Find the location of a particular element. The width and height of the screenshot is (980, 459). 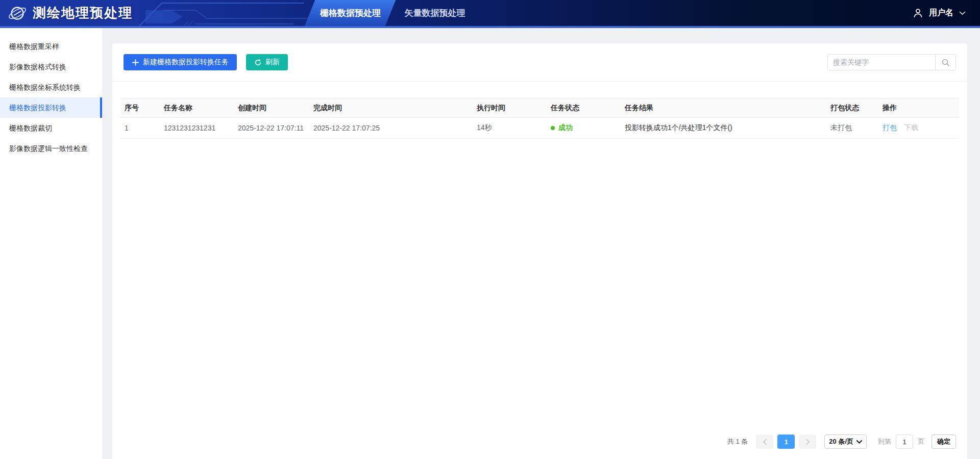

col-task-name: 任务名称 is located at coordinates (197, 108).